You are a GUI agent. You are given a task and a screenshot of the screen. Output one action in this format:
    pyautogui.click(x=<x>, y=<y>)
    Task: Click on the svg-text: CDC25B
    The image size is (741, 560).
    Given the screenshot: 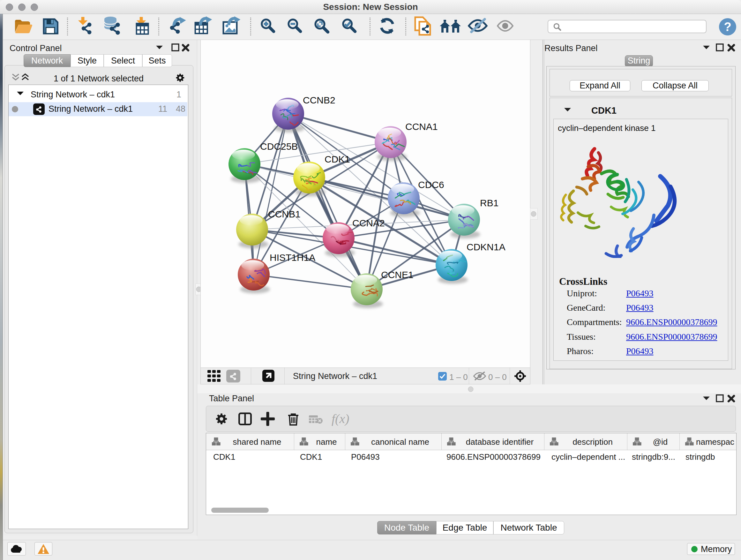 What is the action you would take?
    pyautogui.click(x=279, y=146)
    